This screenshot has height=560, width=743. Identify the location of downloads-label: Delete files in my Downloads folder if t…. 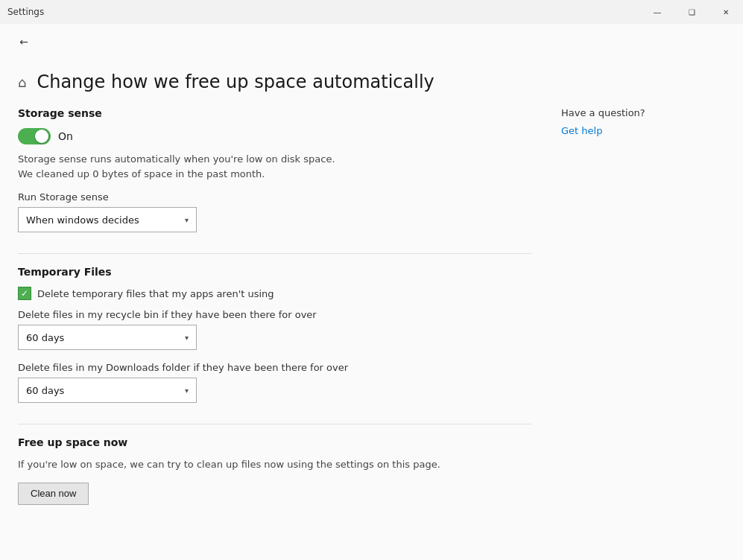
(274, 368).